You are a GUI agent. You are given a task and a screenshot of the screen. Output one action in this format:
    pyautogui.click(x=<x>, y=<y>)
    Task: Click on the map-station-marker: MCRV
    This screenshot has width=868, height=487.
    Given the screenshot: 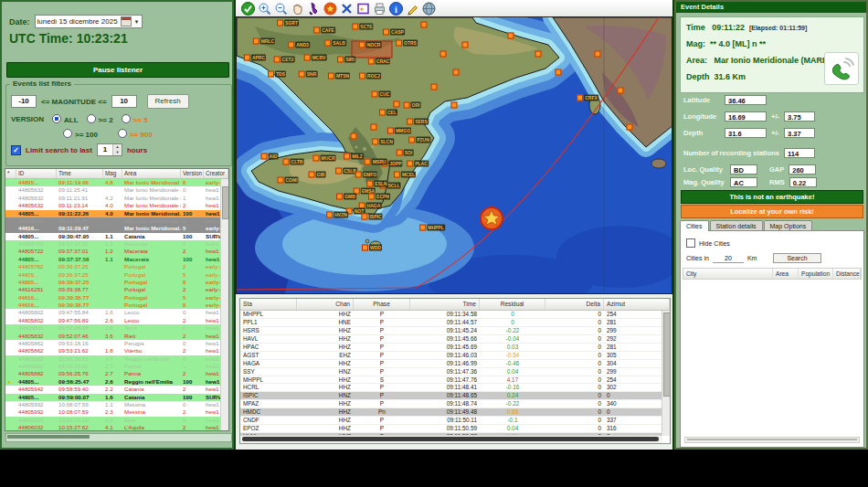 What is the action you would take?
    pyautogui.click(x=316, y=58)
    